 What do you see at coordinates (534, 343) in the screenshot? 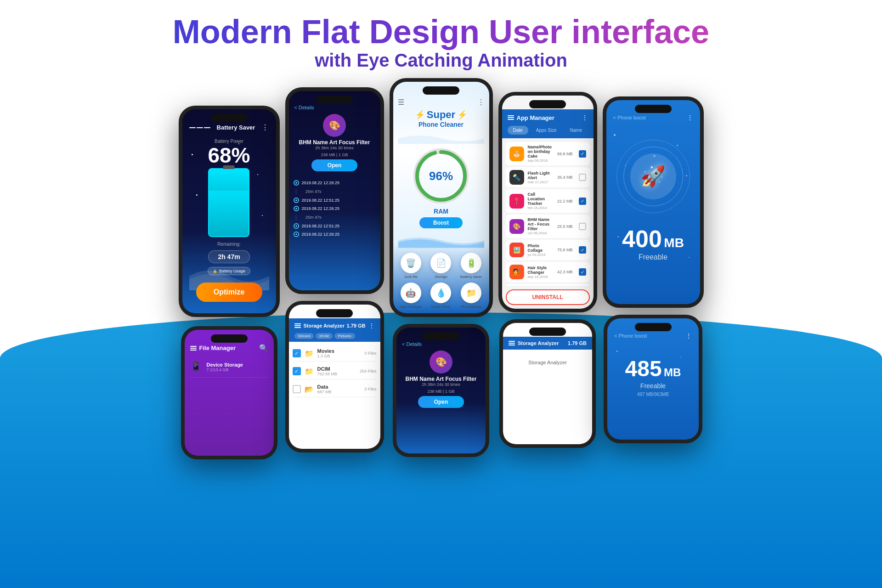
I see `sa-bot-header-left: Storage Analyzer` at bounding box center [534, 343].